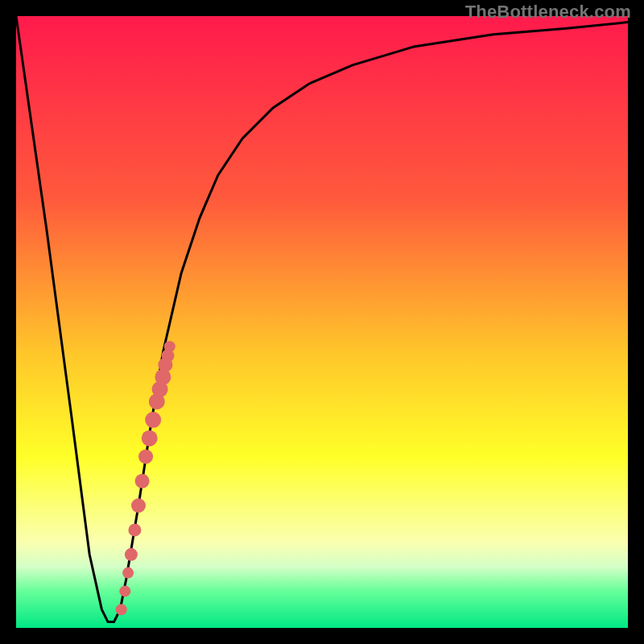 The width and height of the screenshot is (644, 644). What do you see at coordinates (548, 12) in the screenshot?
I see `watermark-label: TheBottleneck.com` at bounding box center [548, 12].